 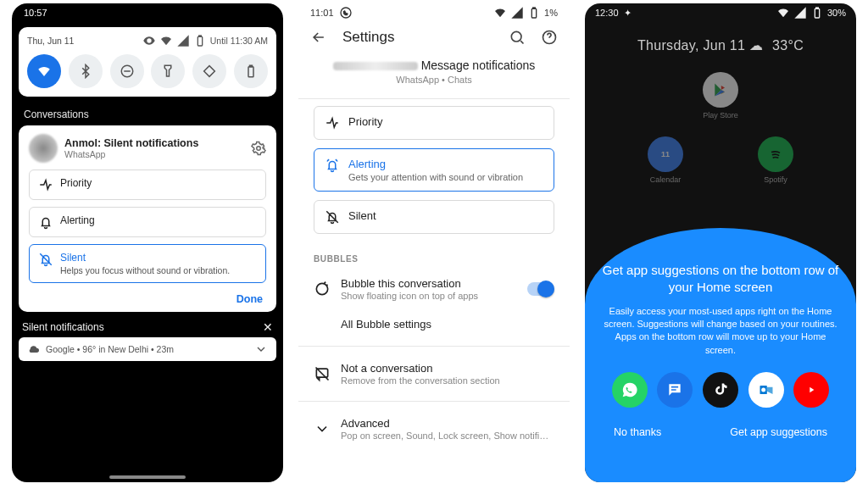 I want to click on notification-app: WhatsApp, so click(x=154, y=154).